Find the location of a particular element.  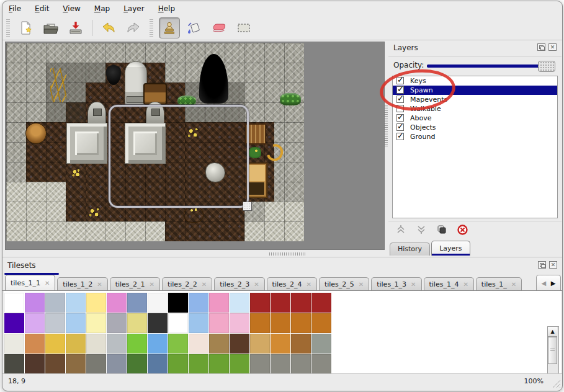

menu-help: Help is located at coordinates (166, 9).